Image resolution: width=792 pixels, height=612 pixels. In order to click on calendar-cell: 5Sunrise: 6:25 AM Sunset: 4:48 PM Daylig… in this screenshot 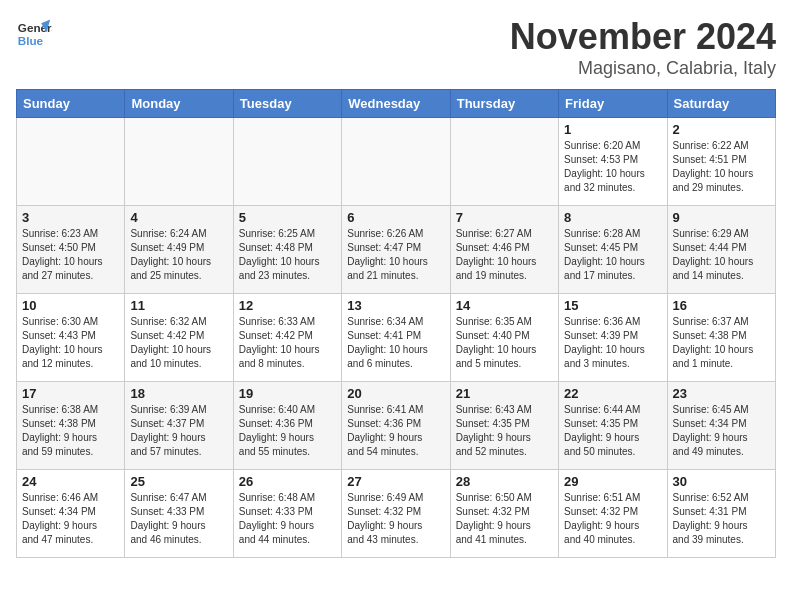, I will do `click(287, 250)`.